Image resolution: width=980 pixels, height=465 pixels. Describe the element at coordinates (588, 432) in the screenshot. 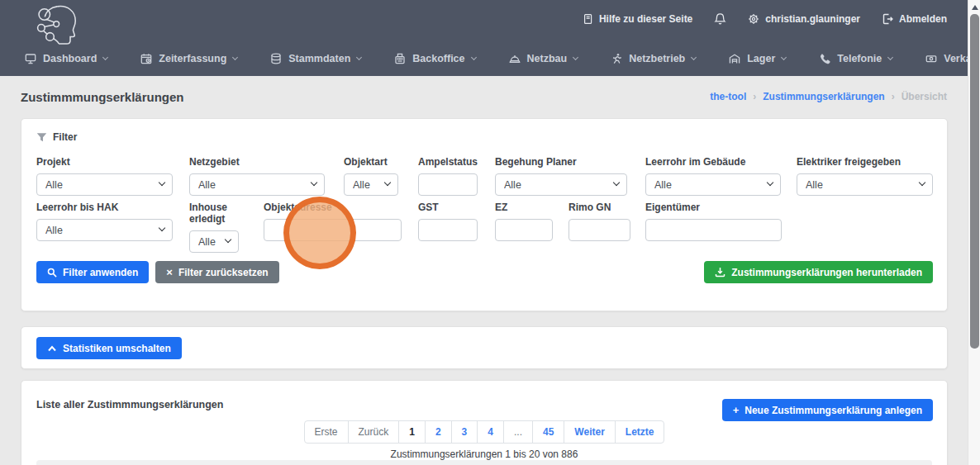

I see `pagination-next: Weiter` at that location.